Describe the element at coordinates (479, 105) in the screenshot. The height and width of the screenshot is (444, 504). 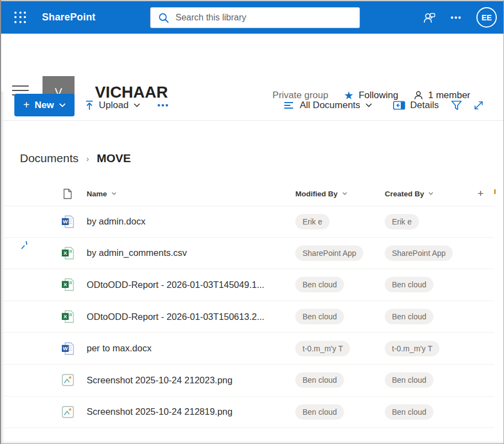
I see `expand-diagonal-icon` at that location.